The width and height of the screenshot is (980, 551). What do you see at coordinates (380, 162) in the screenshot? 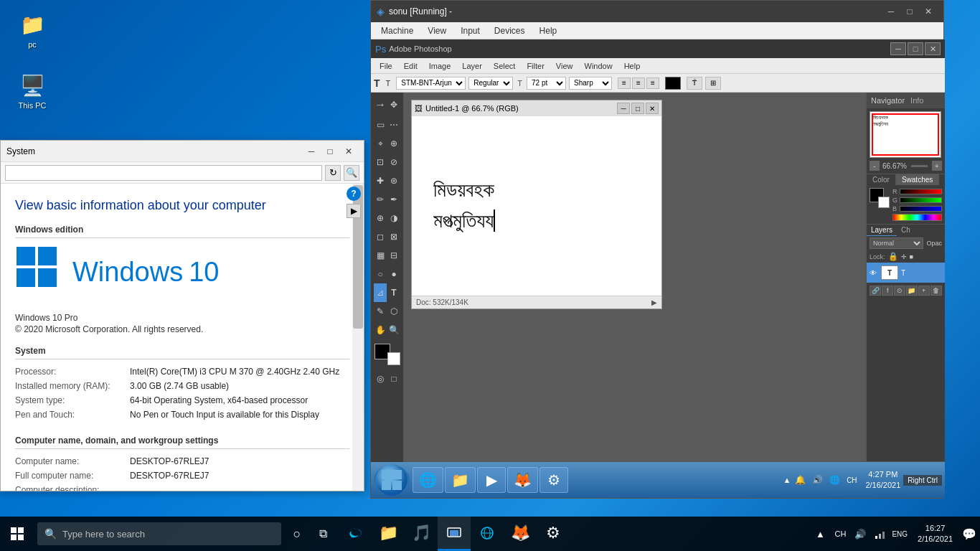
I see `ps-tool-crop: ⊡` at bounding box center [380, 162].